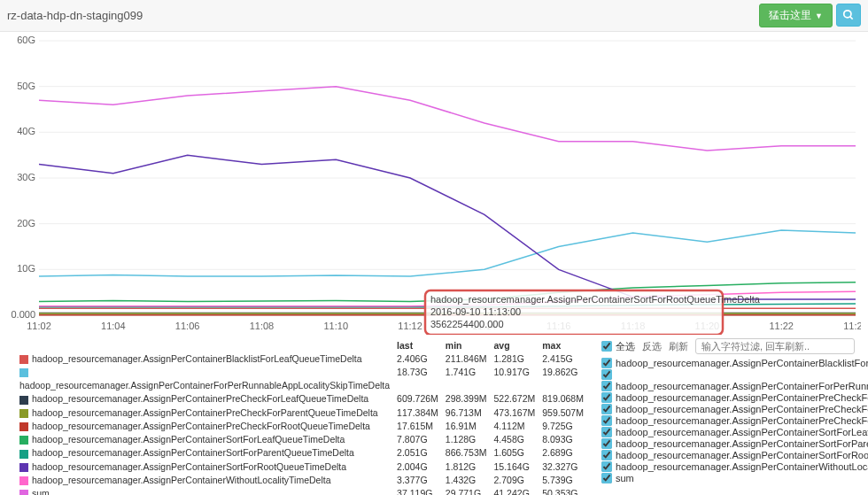  Describe the element at coordinates (735, 346) in the screenshot. I see `control-row: 全选 反选 刷新` at that location.